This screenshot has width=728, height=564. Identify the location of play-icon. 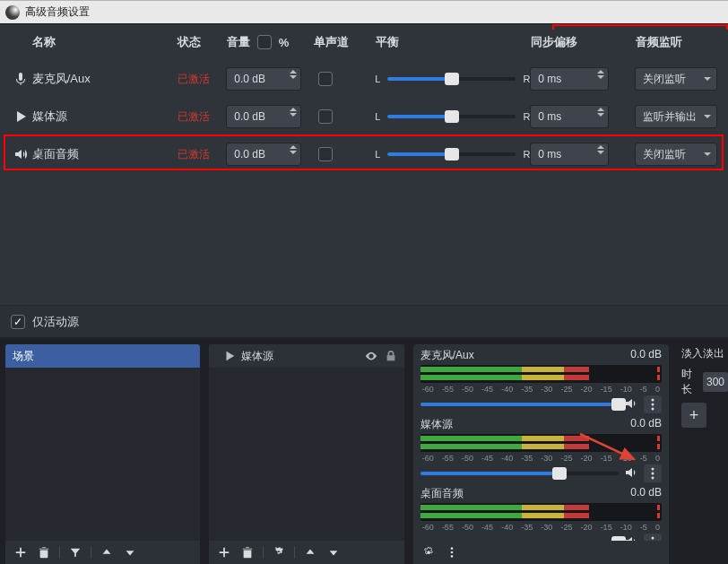
(230, 356).